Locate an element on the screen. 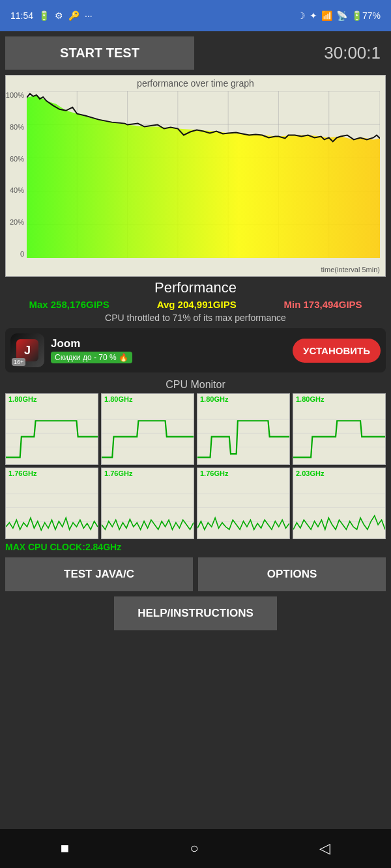 This screenshot has width=391, height=868. max-cpu-clock: MAX CPU CLOCK:2.84GHz is located at coordinates (195, 547).